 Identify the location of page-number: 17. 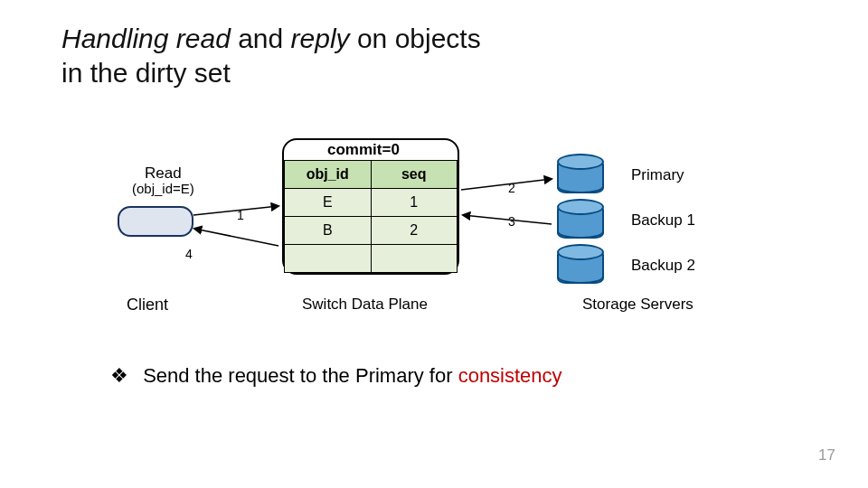
(826, 455).